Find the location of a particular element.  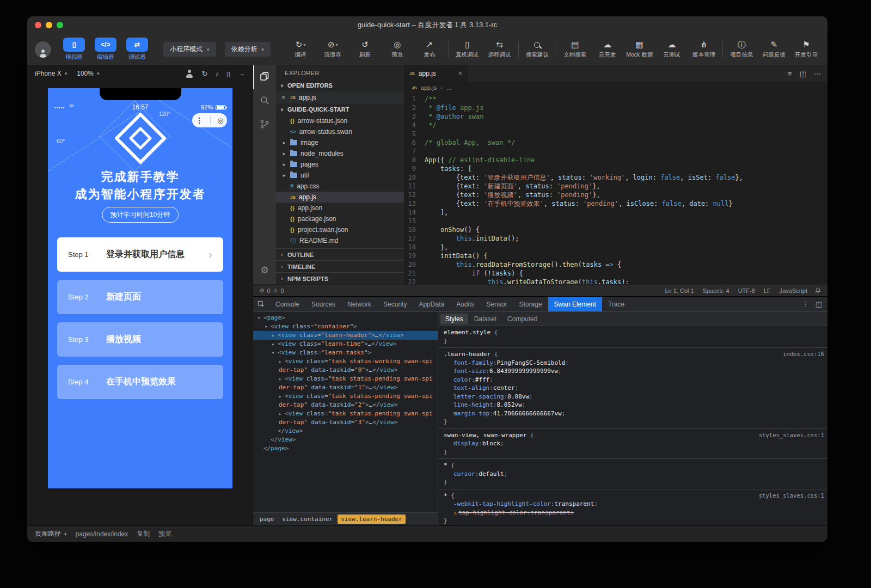

action-feedback: ✎问题反馈 is located at coordinates (774, 49).